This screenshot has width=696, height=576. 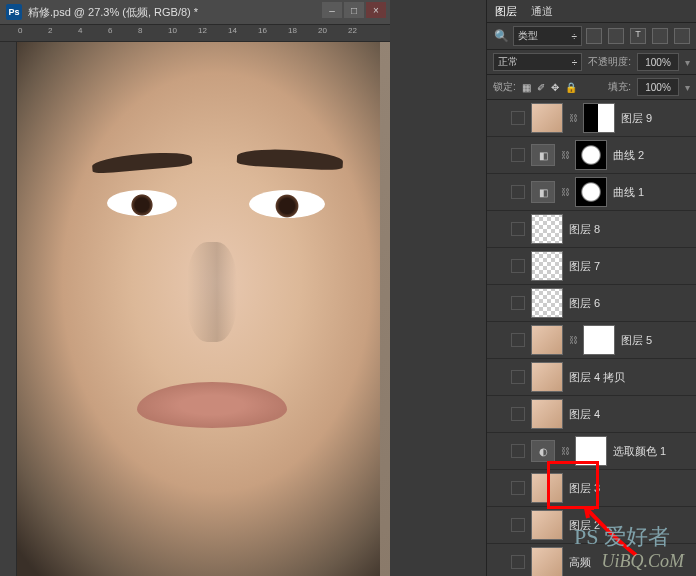 I want to click on filter-shape-icon, so click(x=660, y=36).